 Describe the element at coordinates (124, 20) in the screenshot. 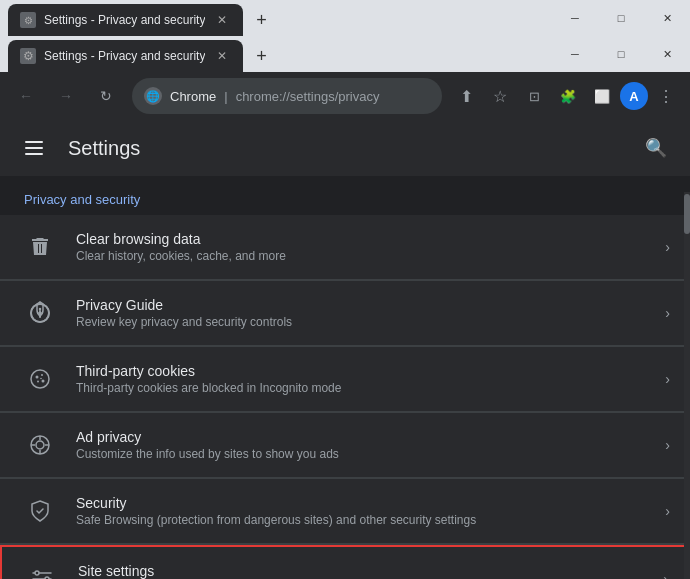

I see `tab-title: Settings - Privacy and security` at that location.